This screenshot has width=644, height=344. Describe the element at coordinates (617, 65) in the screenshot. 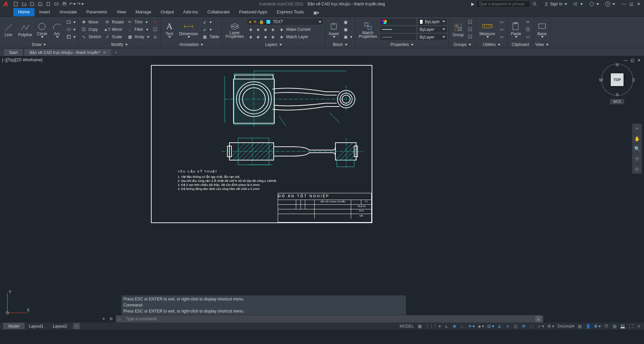

I see `vc-n: N` at that location.